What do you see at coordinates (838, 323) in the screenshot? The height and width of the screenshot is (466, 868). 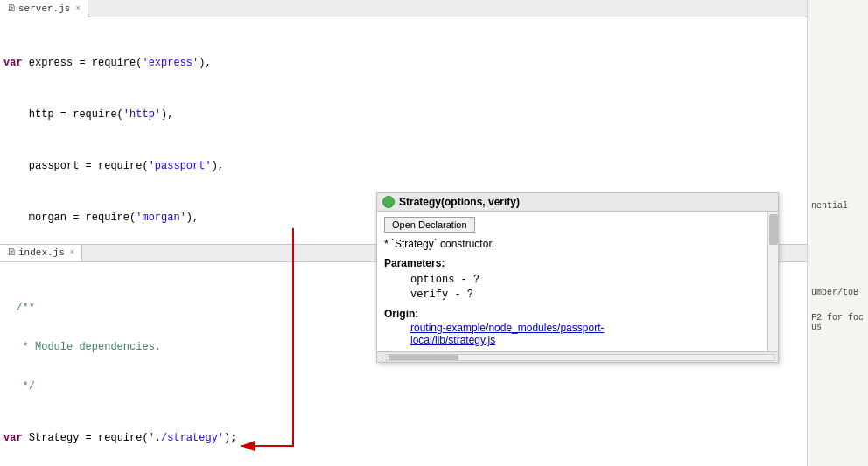 I see `sidebar-hint-3: F2 for focus` at bounding box center [838, 323].